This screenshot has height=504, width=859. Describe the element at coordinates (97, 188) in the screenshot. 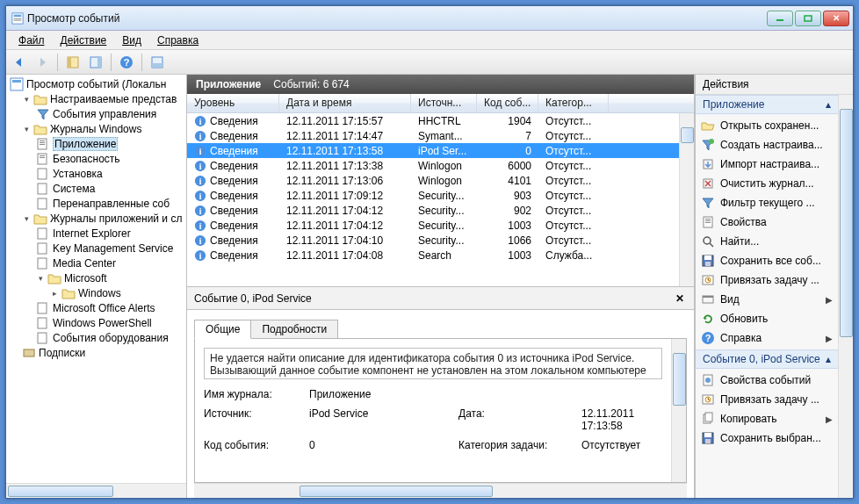

I see `tree-system-log: Система` at that location.